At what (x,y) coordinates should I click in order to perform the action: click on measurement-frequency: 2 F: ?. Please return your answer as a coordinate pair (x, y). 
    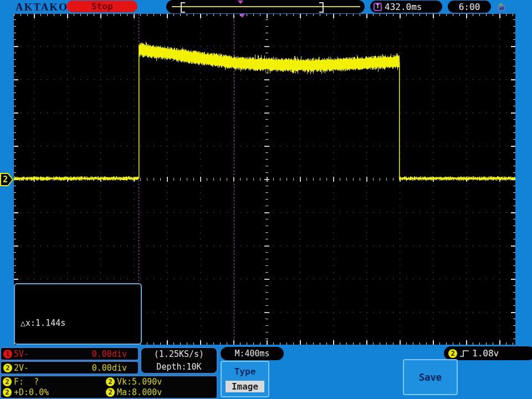
    Looking at the image, I should click on (54, 382).